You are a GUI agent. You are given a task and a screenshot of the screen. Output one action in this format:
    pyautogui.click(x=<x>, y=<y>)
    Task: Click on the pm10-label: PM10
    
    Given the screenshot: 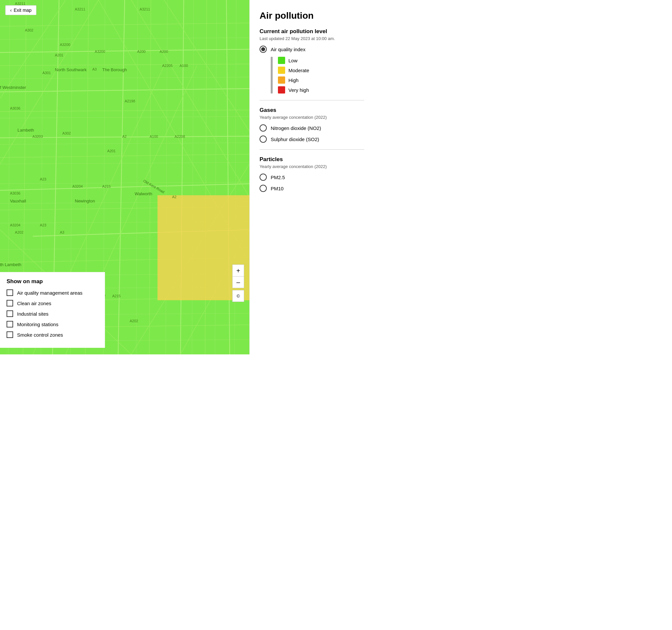 What is the action you would take?
    pyautogui.click(x=277, y=189)
    